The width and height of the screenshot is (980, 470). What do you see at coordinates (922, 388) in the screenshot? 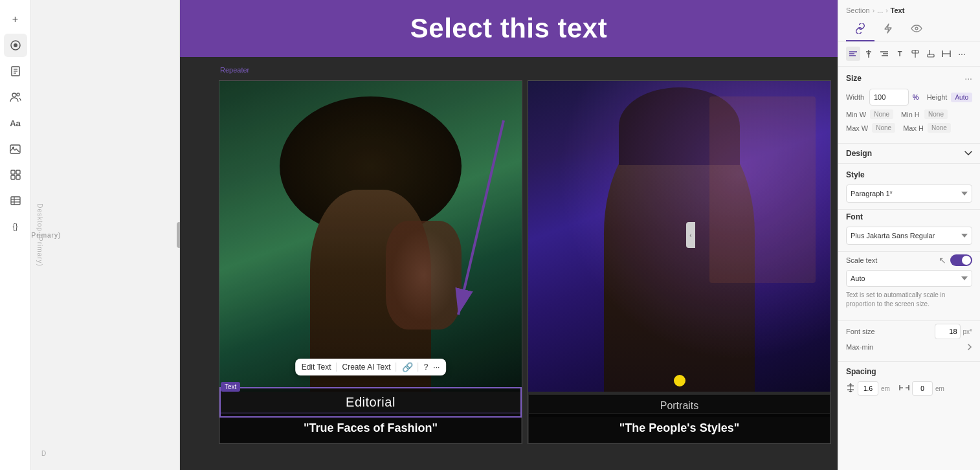
I see `letter-spacing-input` at bounding box center [922, 388].